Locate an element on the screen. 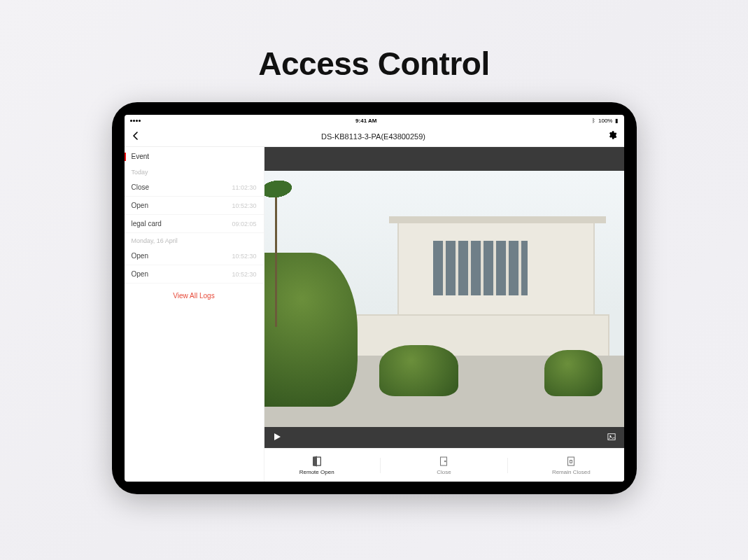 Image resolution: width=748 pixels, height=560 pixels. device-title: DS-KB8113-3-PA(E43800259) is located at coordinates (374, 136).